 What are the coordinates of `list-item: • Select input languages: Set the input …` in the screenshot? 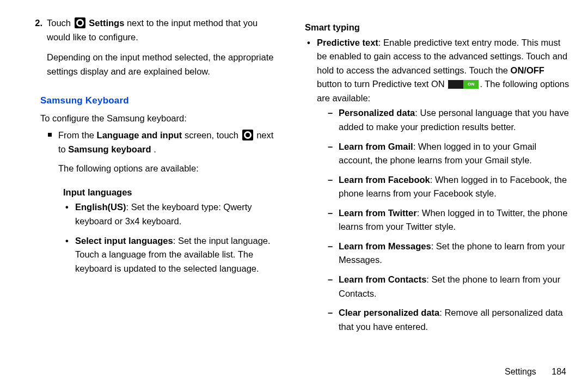 It's located at (173, 255).